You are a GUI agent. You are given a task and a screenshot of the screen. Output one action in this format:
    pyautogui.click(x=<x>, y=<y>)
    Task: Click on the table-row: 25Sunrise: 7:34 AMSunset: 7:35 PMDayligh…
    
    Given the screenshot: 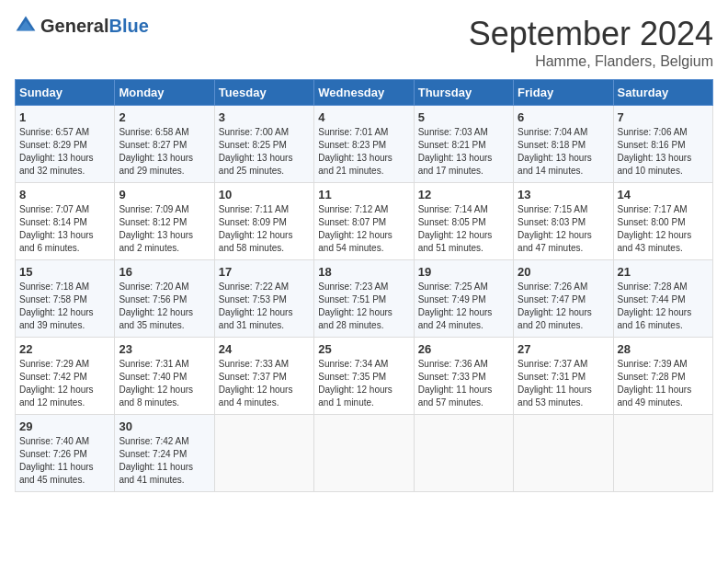 What is the action you would take?
    pyautogui.click(x=364, y=376)
    